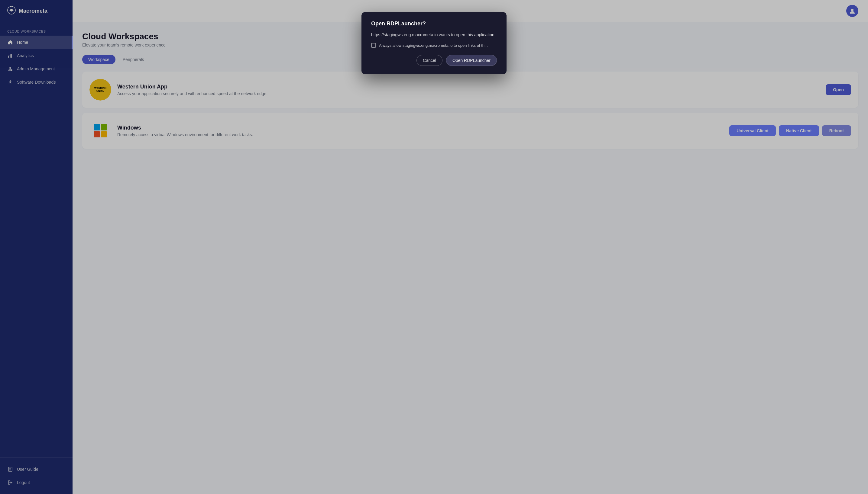  What do you see at coordinates (434, 60) in the screenshot?
I see `dialog-actions: Cancel Open RDPLauncher` at bounding box center [434, 60].